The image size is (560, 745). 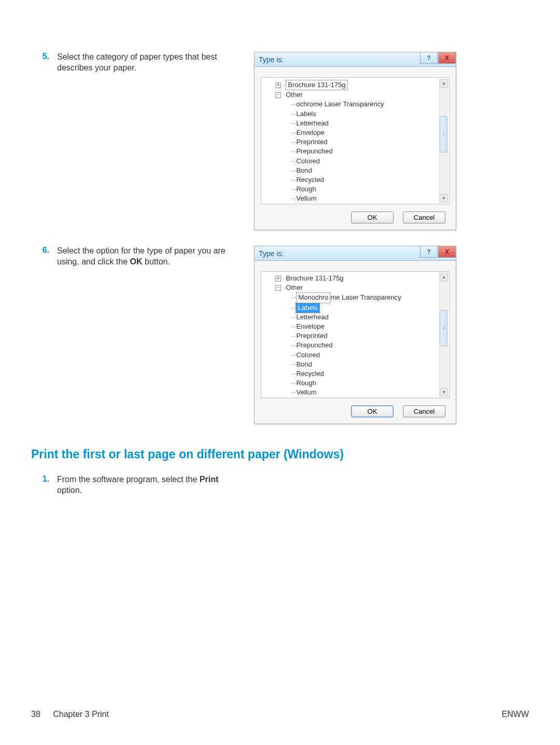 I want to click on step-6-number: 6., so click(x=40, y=250).